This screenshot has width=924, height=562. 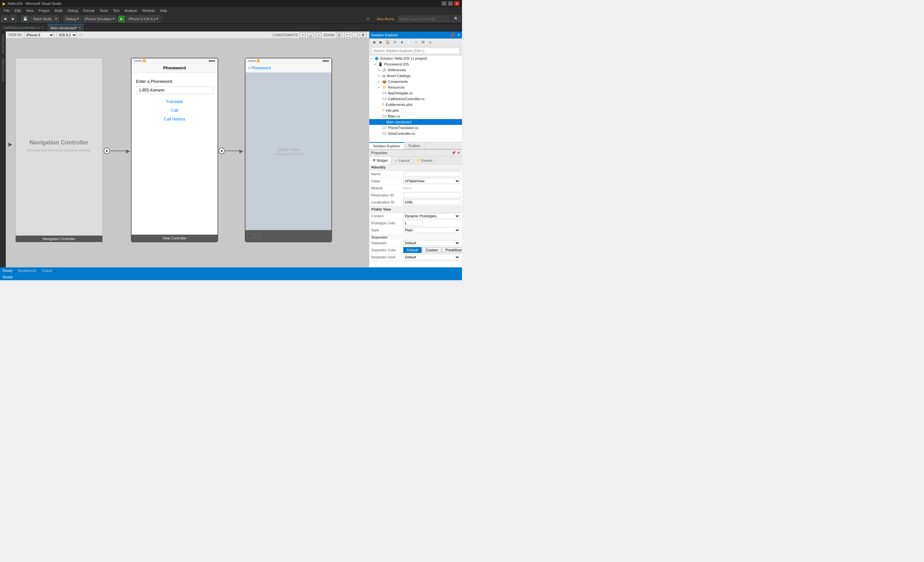 I want to click on tab-solution-explorer: Solution Explorer, so click(x=387, y=146).